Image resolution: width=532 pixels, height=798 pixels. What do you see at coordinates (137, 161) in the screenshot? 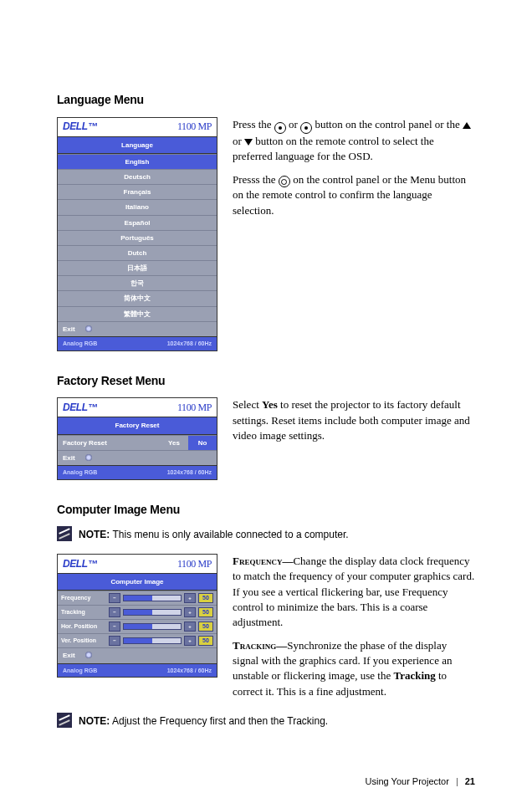
I see `osd-lang-item: English` at bounding box center [137, 161].